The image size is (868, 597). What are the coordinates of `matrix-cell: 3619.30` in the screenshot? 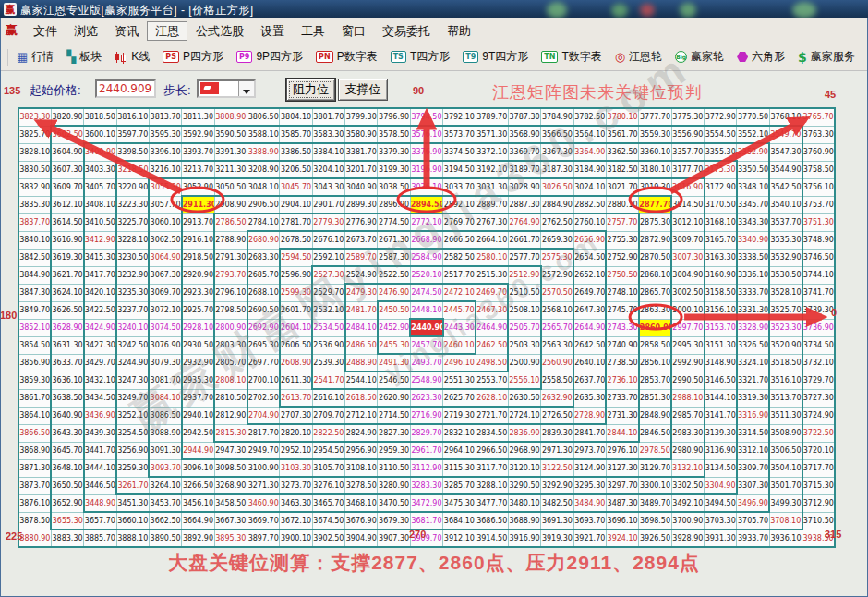 It's located at (66, 257).